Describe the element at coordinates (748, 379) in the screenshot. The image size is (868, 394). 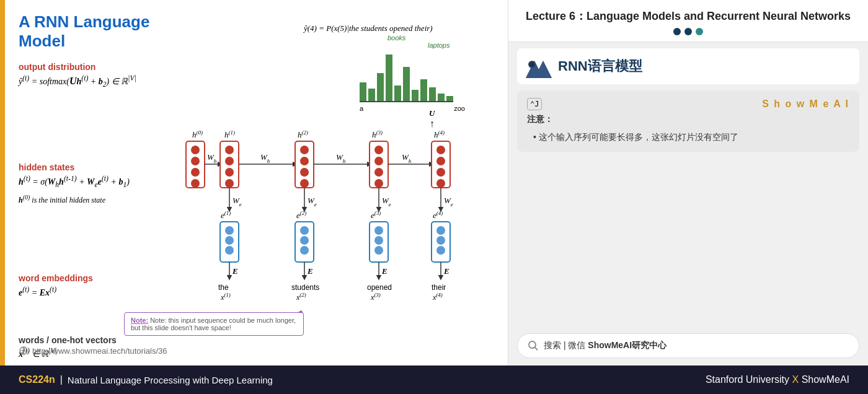
I see `stanford-label: Stanford University` at that location.